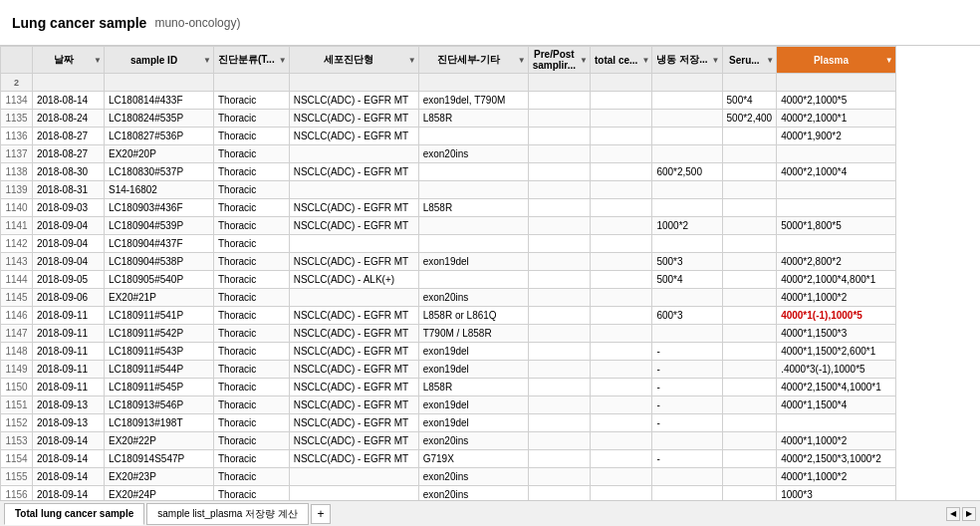 Image resolution: width=980 pixels, height=526 pixels. Describe the element at coordinates (837, 60) in the screenshot. I see `col-header-plasma: Plasma▼` at that location.